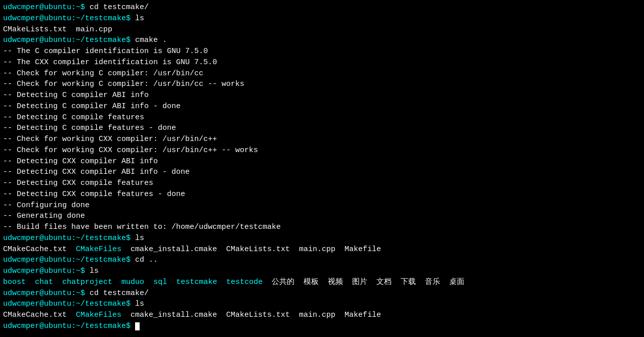 The image size is (644, 337). Describe the element at coordinates (322, 151) in the screenshot. I see `terminal-line-13: -- Check for working CXX compiler: /usr/…` at that location.